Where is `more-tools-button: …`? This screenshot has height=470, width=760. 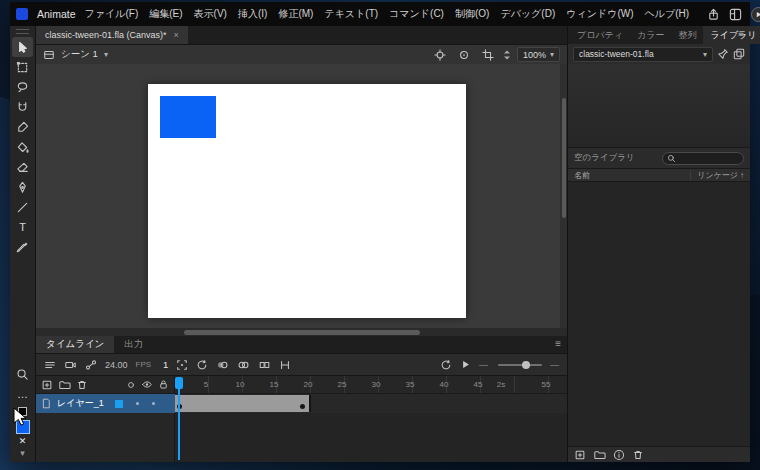
more-tools-button: … is located at coordinates (22, 394).